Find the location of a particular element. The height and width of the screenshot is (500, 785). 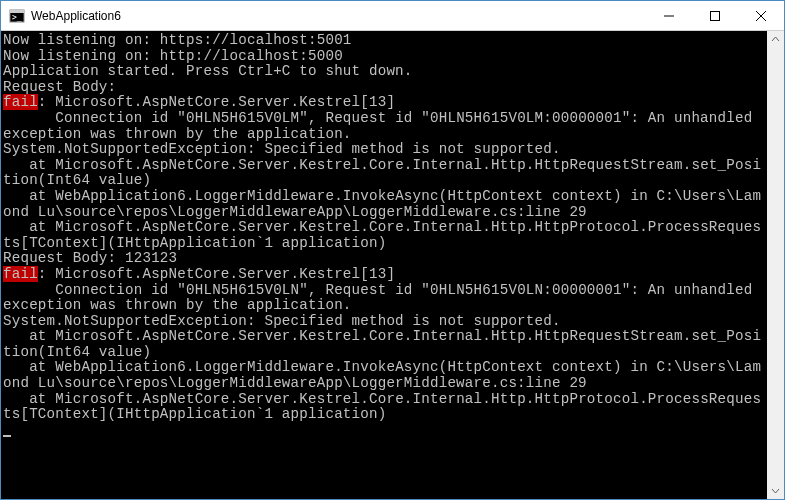

minimize-button is located at coordinates (669, 16).